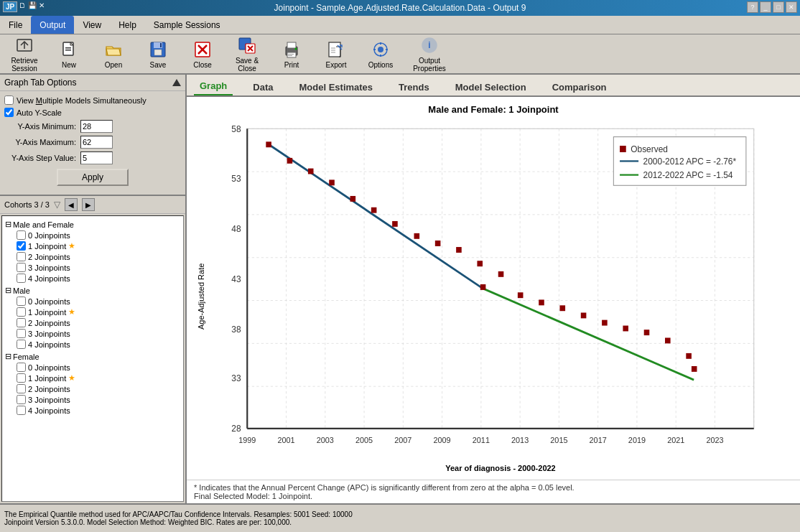 This screenshot has width=800, height=532. What do you see at coordinates (22, 246) in the screenshot?
I see `mf-1jp-checkbox` at bounding box center [22, 246].